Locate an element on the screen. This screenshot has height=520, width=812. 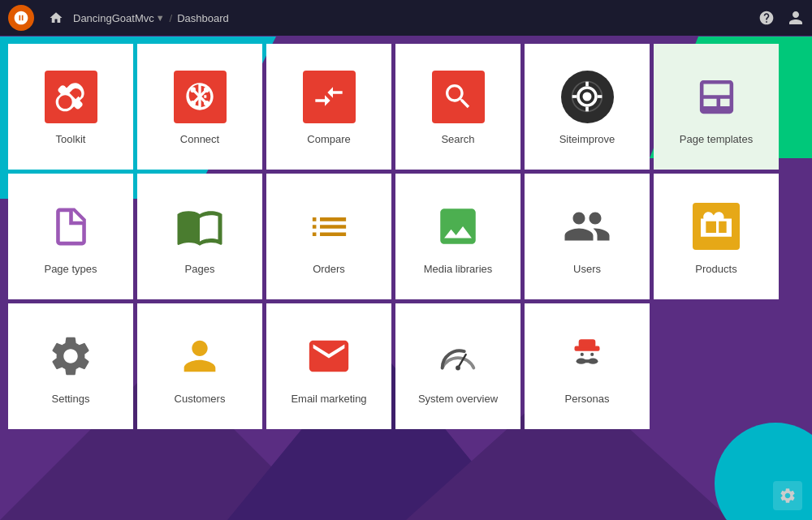
siteimprove-icon is located at coordinates (587, 97).